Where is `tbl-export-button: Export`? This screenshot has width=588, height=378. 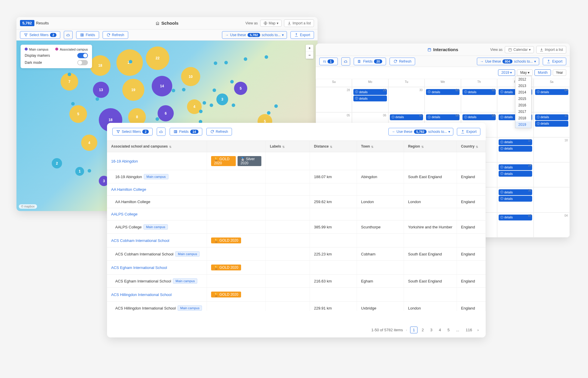
tbl-export-button: Export is located at coordinates (469, 132).